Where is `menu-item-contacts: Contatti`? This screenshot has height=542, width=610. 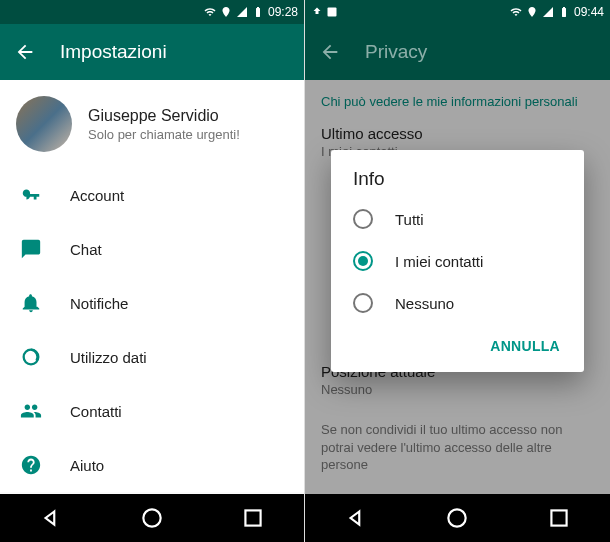
menu-item-contacts: Contatti is located at coordinates (152, 411).